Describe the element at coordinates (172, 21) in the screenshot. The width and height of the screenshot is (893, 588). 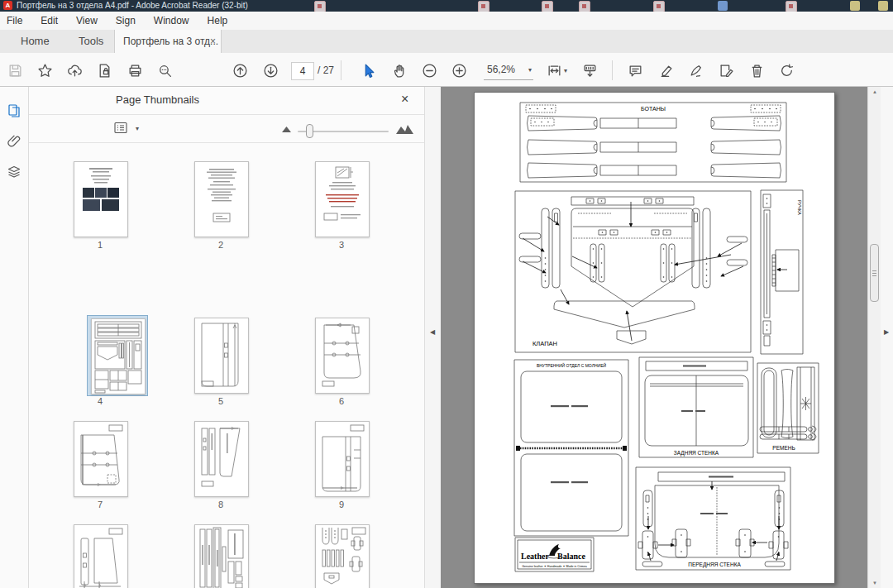
I see `menu-window: Window` at that location.